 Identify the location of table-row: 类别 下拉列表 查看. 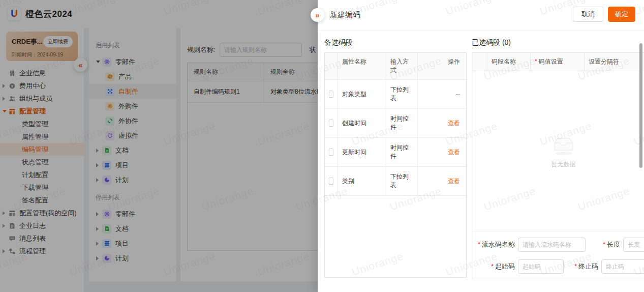
(395, 181).